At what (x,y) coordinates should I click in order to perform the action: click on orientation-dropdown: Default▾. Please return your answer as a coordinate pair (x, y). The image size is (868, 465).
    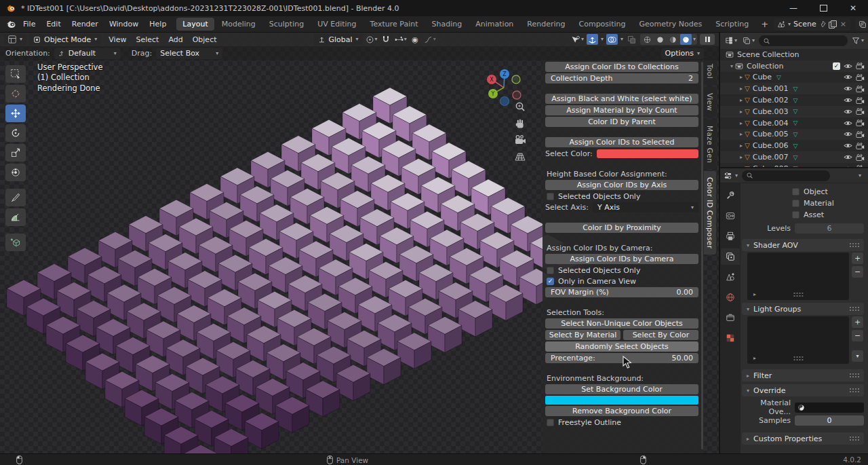
    Looking at the image, I should click on (87, 54).